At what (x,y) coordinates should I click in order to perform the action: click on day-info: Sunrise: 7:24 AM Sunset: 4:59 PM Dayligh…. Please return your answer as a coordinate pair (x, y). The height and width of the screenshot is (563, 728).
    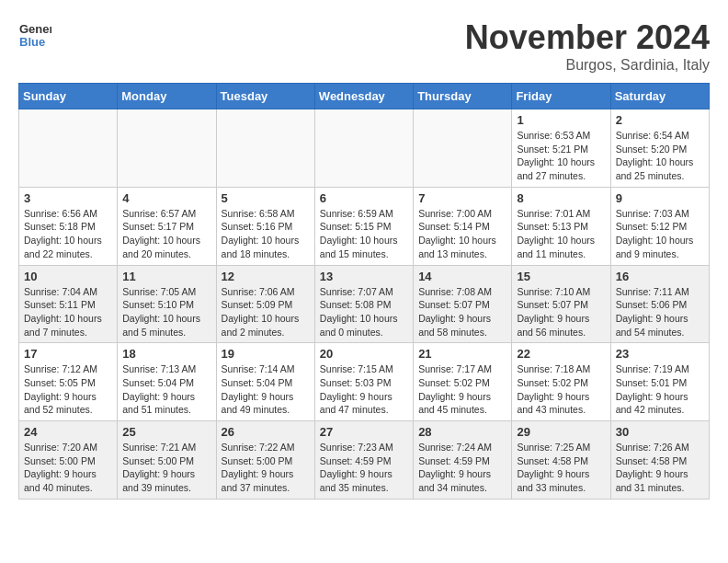
    Looking at the image, I should click on (462, 467).